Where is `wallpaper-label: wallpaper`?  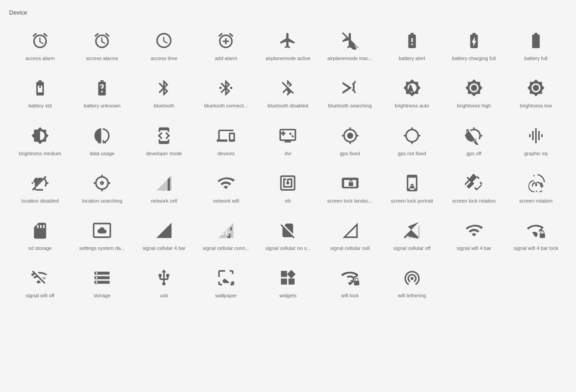
wallpaper-label: wallpaper is located at coordinates (226, 295).